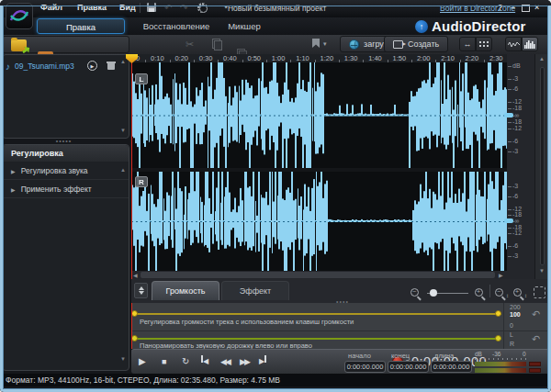 The width and height of the screenshot is (551, 392). I want to click on media-library-panel: ♪ 09_Tsunami.mp3 ▶ ▲ ▼, so click(66, 96).